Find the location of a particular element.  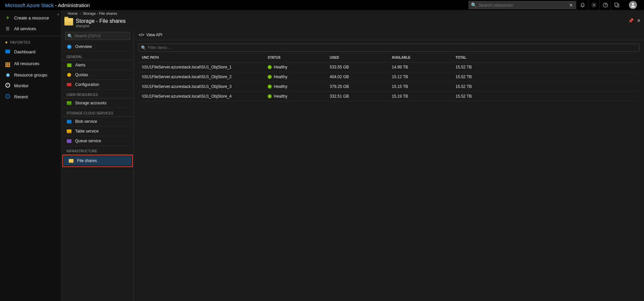

menu-label: Storage accounts is located at coordinates (91, 103).